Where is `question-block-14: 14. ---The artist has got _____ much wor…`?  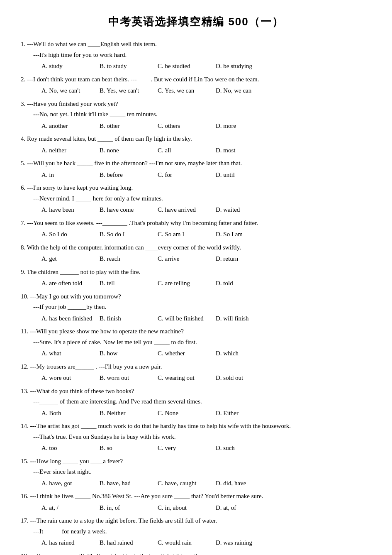 question-block-14: 14. ---The artist has got _____ much wor… is located at coordinates (196, 438).